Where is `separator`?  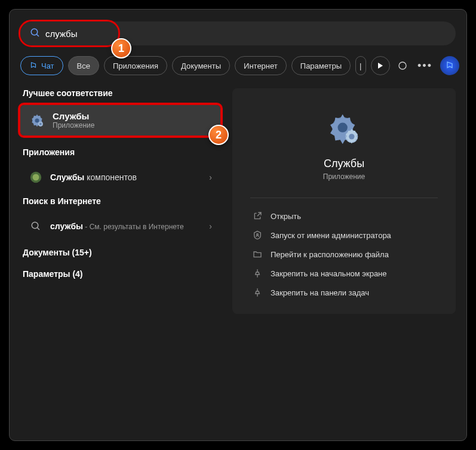 separator is located at coordinates (344, 198).